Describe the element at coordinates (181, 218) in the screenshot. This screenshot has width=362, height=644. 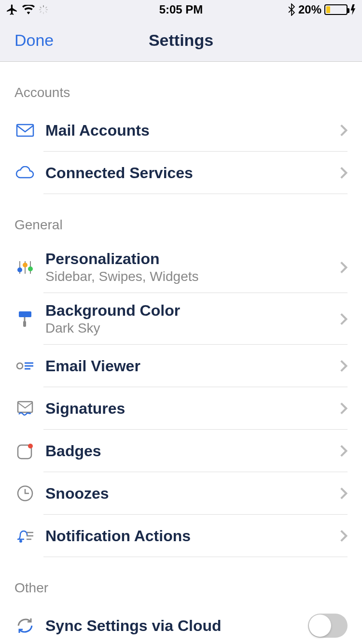
I see `section-header-general: General` at that location.